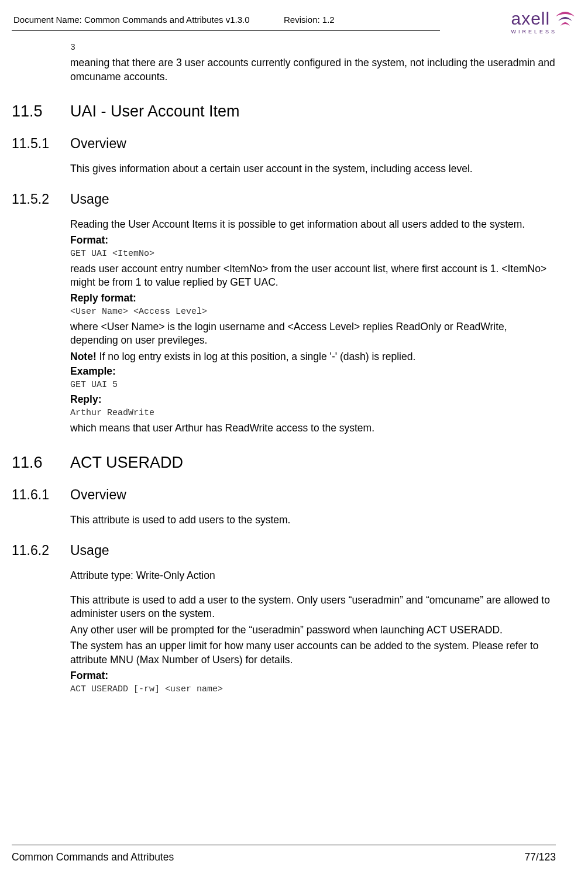  I want to click on reply-format-code: <User Name> <Access Level>, so click(313, 311).